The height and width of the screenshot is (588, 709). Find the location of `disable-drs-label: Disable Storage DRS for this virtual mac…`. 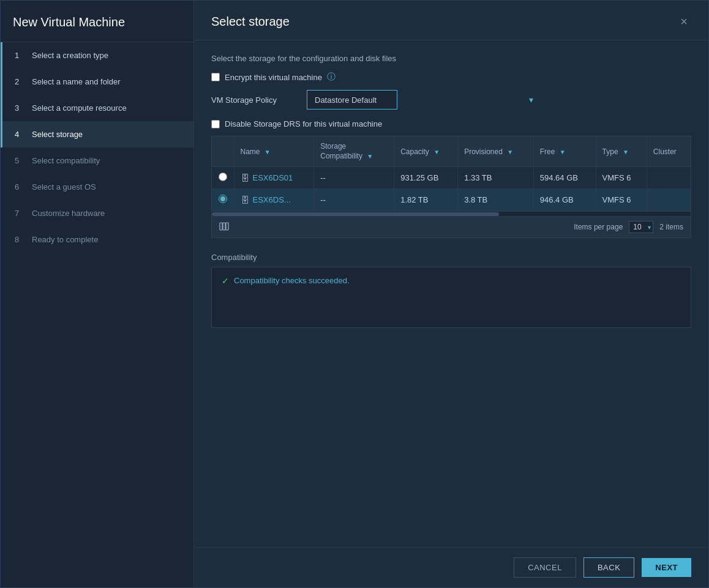

disable-drs-label: Disable Storage DRS for this virtual mac… is located at coordinates (304, 124).